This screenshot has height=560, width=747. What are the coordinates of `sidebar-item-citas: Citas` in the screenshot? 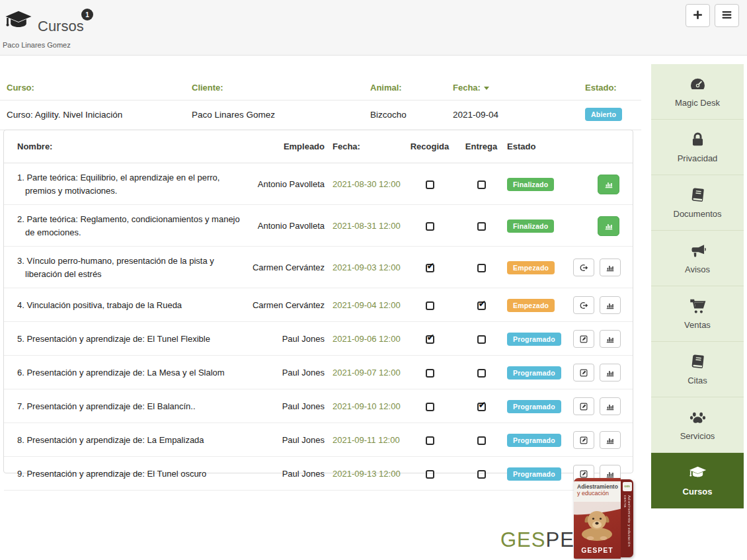 It's located at (697, 370).